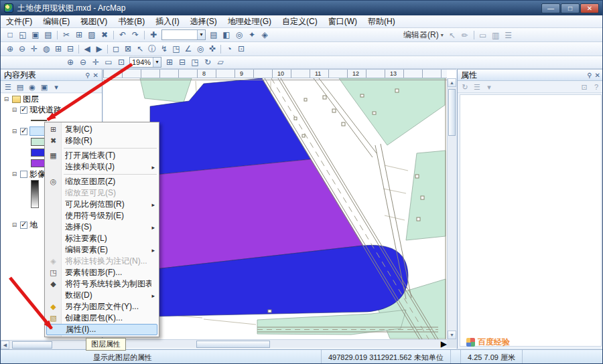  I want to click on menu-item-zoom-to-make-visible: 缩放至可见(S) ▸, so click(102, 193).